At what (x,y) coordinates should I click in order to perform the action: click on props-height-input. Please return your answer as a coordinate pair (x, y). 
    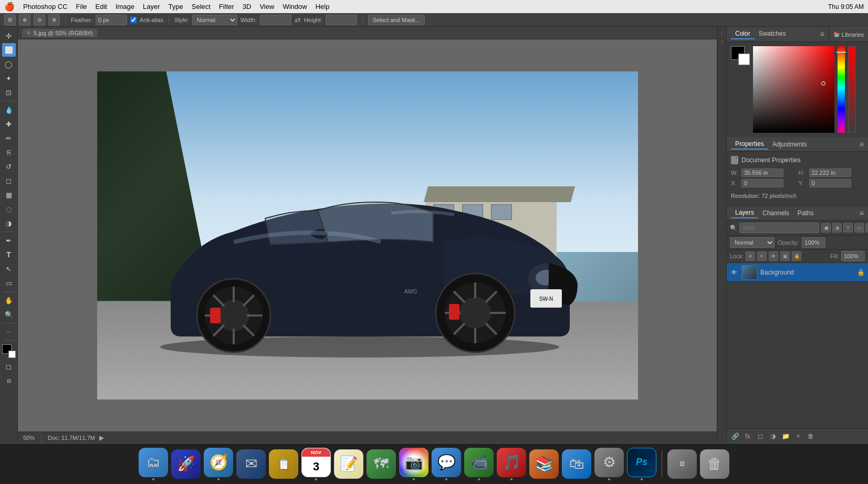
    Looking at the image, I should click on (830, 173).